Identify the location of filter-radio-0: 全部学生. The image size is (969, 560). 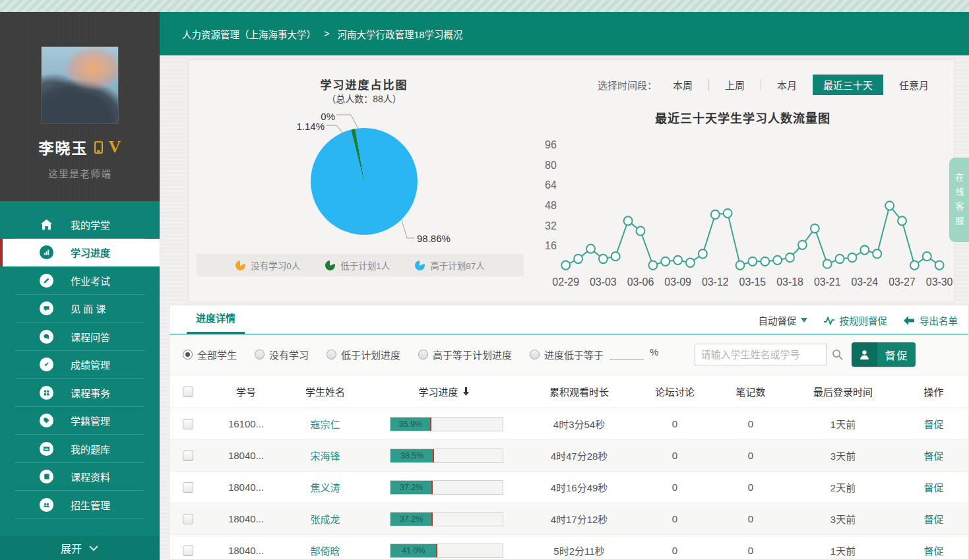
(210, 355).